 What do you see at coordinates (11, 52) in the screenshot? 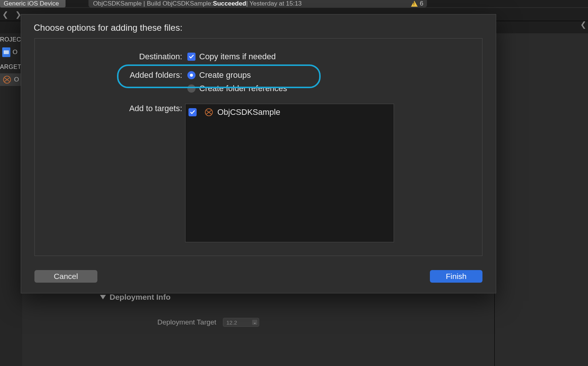
I see `project-item: O` at bounding box center [11, 52].